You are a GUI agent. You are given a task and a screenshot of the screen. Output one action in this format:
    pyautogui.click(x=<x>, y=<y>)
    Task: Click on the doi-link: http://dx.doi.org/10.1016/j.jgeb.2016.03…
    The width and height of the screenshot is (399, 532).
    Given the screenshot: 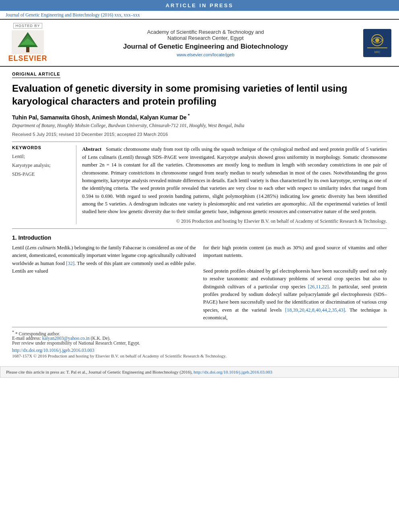 What is the action you would take?
    pyautogui.click(x=200, y=350)
    